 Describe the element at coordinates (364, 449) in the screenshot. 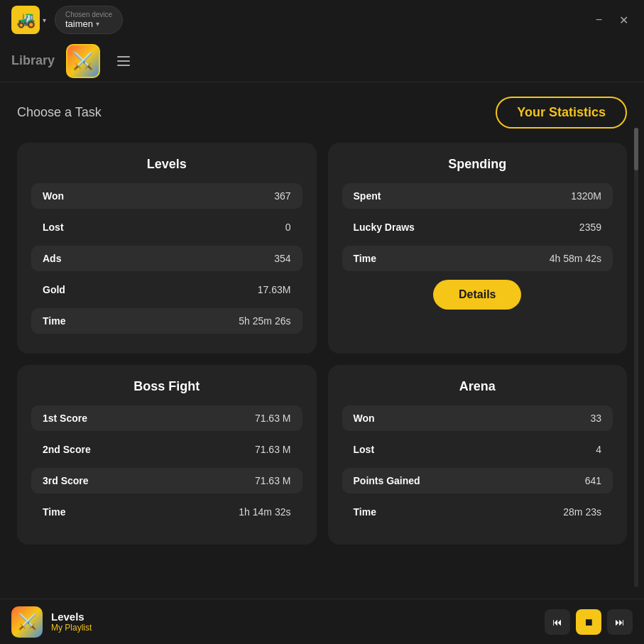

I see `arena-lost-label: Lost` at that location.